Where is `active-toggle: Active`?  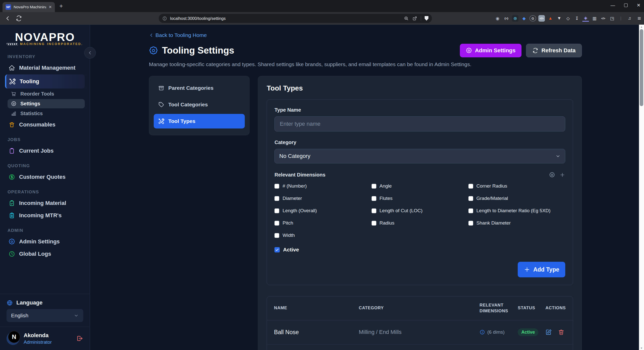 active-toggle: Active is located at coordinates (420, 250).